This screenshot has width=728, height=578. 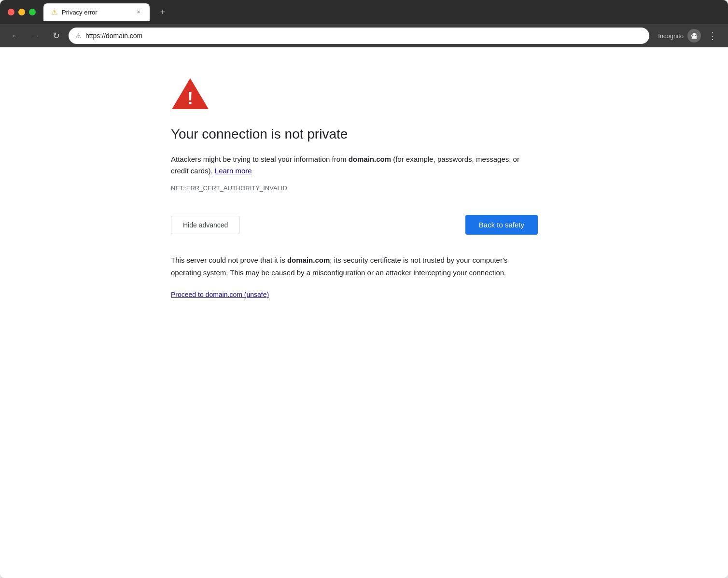 What do you see at coordinates (370, 159) in the screenshot?
I see `error-domain: domain.com` at bounding box center [370, 159].